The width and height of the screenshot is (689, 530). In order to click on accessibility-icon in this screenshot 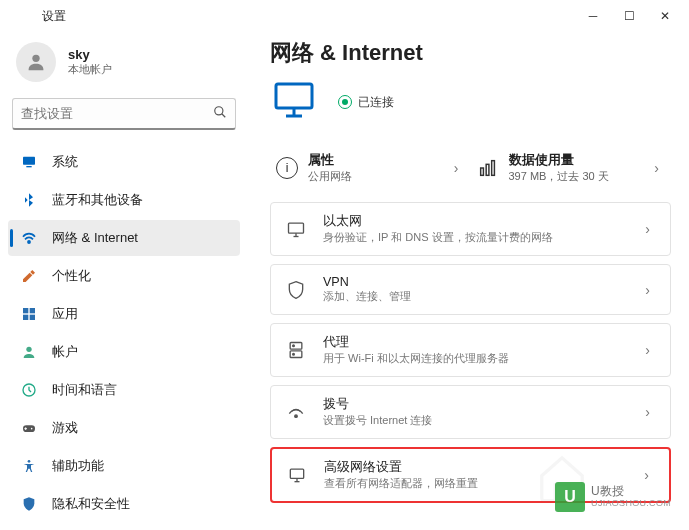, I will do `click(29, 466)`.